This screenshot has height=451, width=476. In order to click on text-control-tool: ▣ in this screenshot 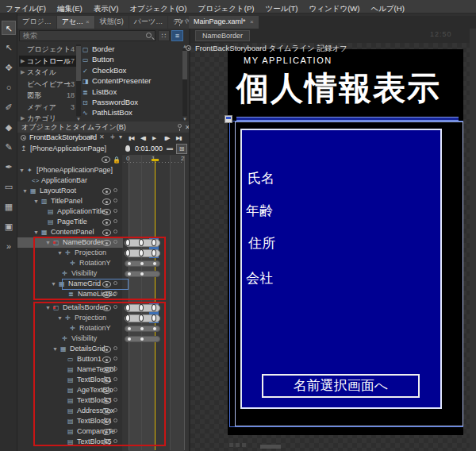, I will do `click(9, 226)`.